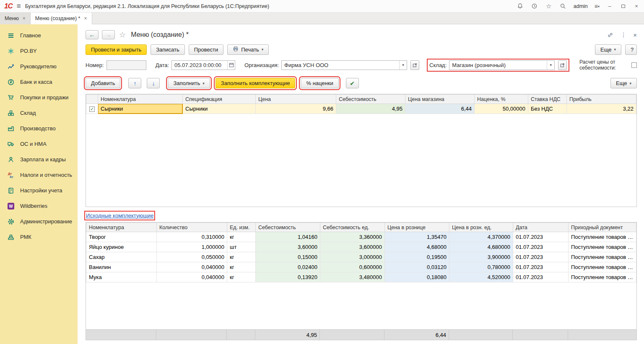  Describe the element at coordinates (15, 18) in the screenshot. I see `tab-menu: Меню ×` at that location.